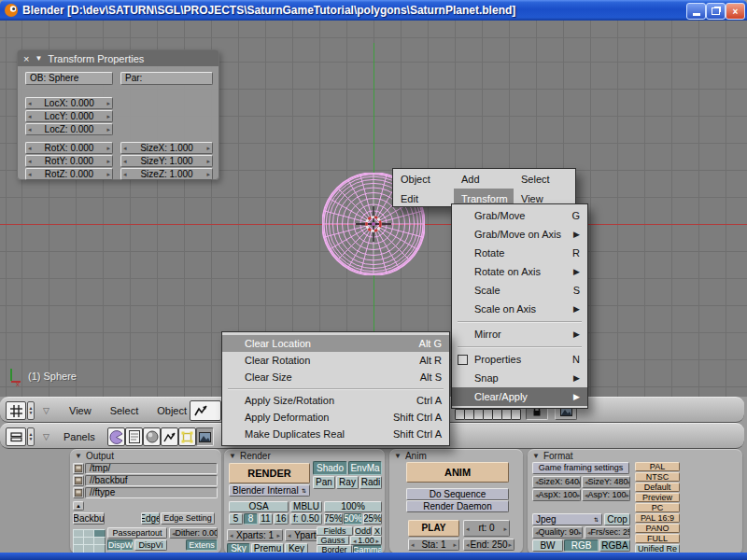 This screenshot has width=747, height=560. I want to click on shadow-toggle: Shado, so click(331, 469).